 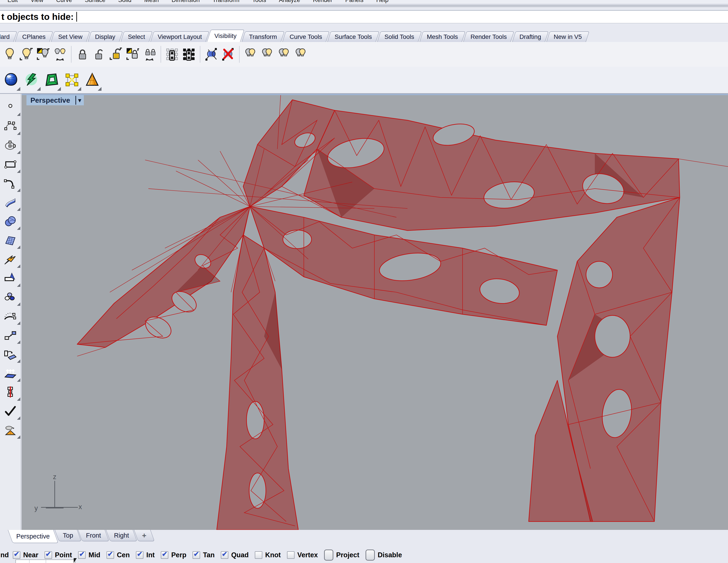 I want to click on tab-drafting: Drafting, so click(x=530, y=37).